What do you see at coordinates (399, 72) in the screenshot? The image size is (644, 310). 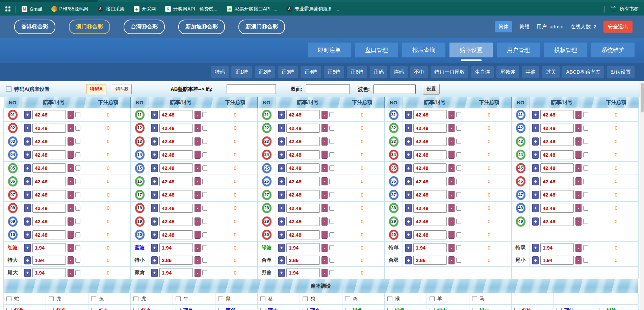 I see `submenu-item-8: 连码` at bounding box center [399, 72].